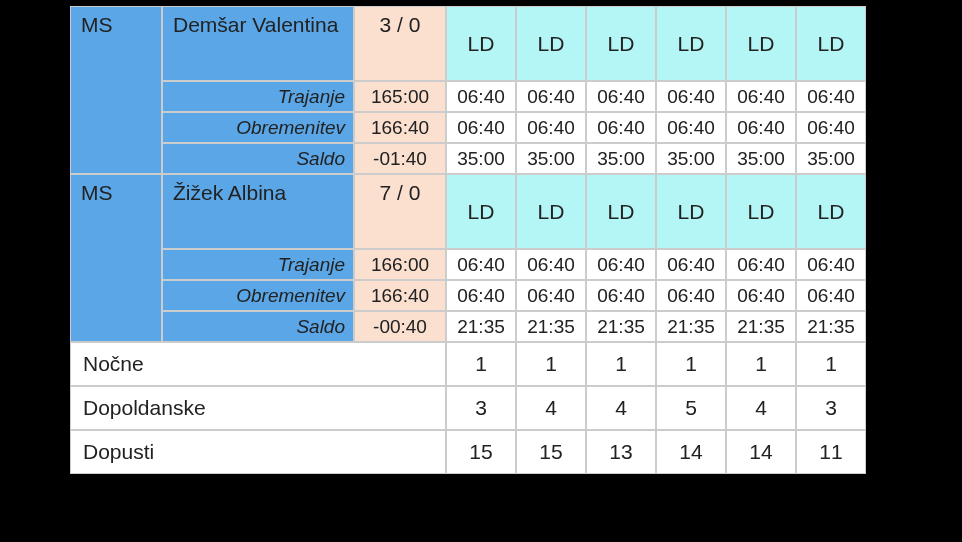 This screenshot has width=962, height=542. I want to click on summary-label: Nočne, so click(258, 364).